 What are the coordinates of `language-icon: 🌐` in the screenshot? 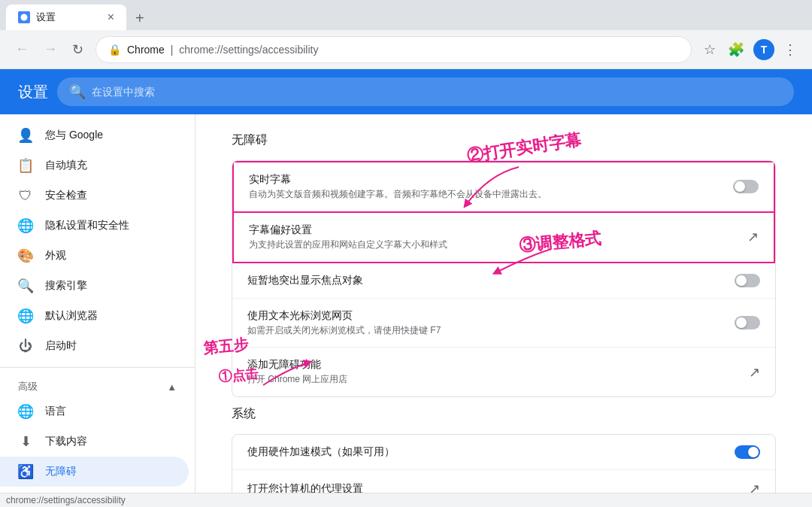 It's located at (26, 411).